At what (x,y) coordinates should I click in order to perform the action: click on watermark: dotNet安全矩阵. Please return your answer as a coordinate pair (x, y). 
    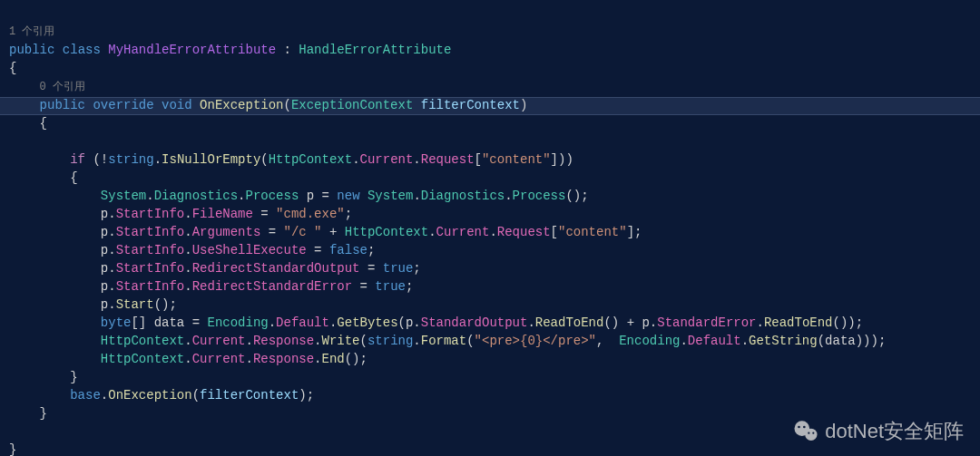
    Looking at the image, I should click on (878, 432).